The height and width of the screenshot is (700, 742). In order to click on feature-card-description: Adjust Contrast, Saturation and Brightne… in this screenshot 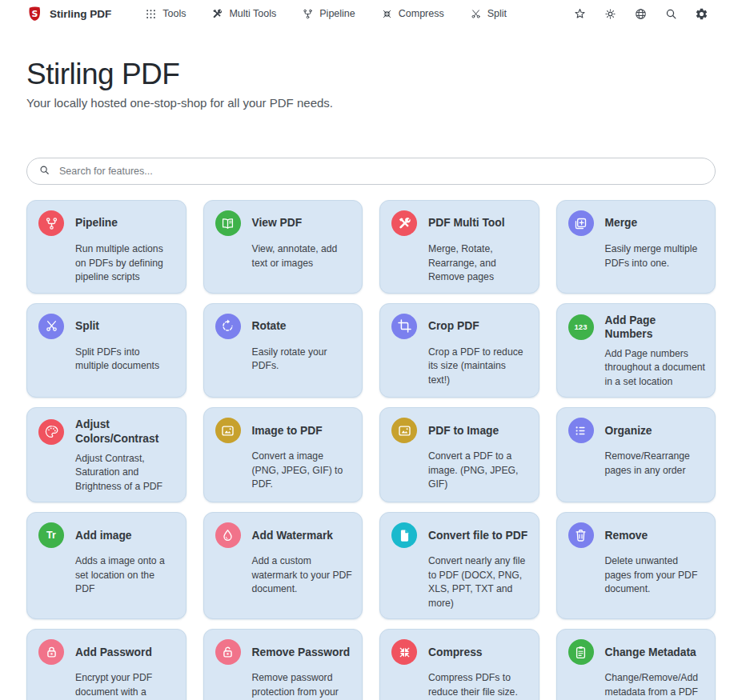, I will do `click(126, 474)`.